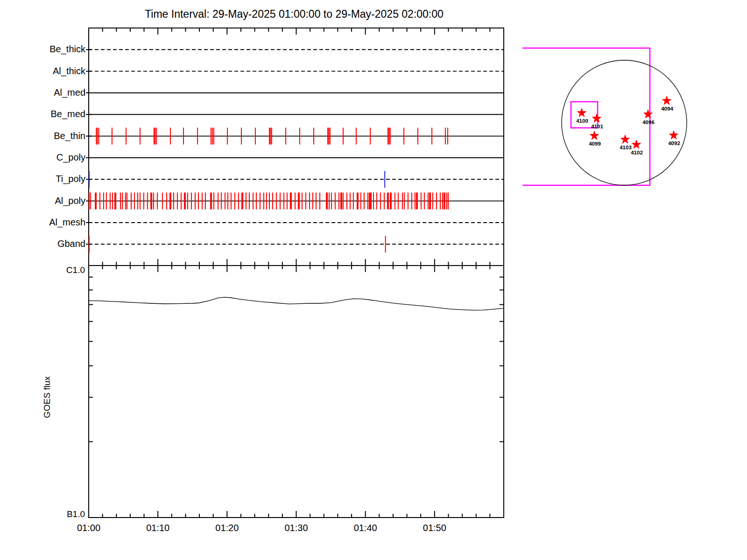 Image resolution: width=747 pixels, height=560 pixels. I want to click on goes-flux-curve, so click(296, 304).